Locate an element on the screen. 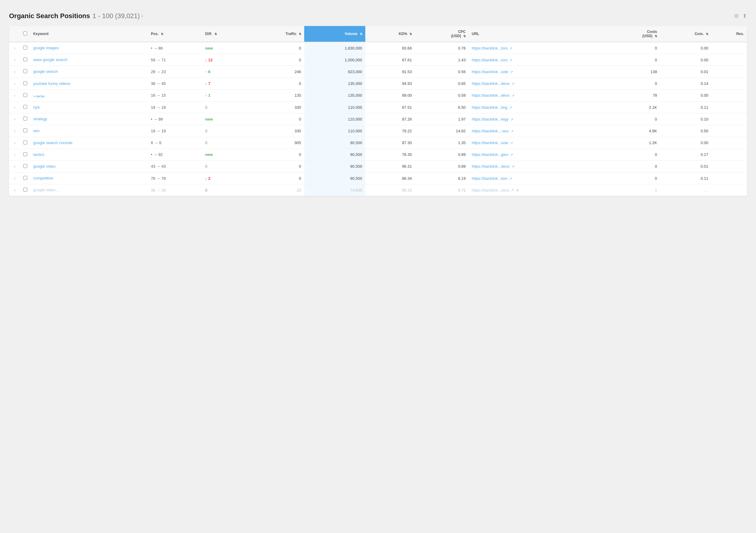  keyword-link: seo is located at coordinates (36, 131).